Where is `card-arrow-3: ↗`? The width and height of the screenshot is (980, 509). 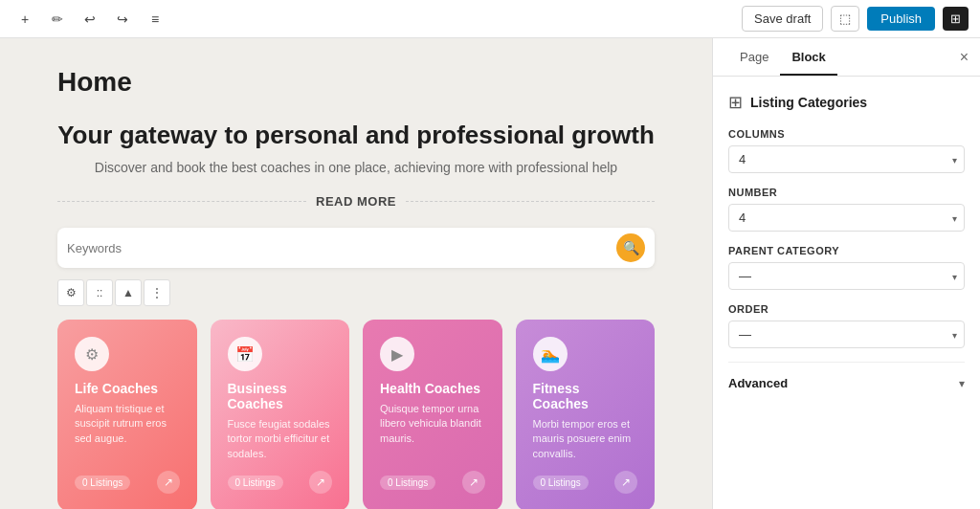 card-arrow-3: ↗ is located at coordinates (474, 482).